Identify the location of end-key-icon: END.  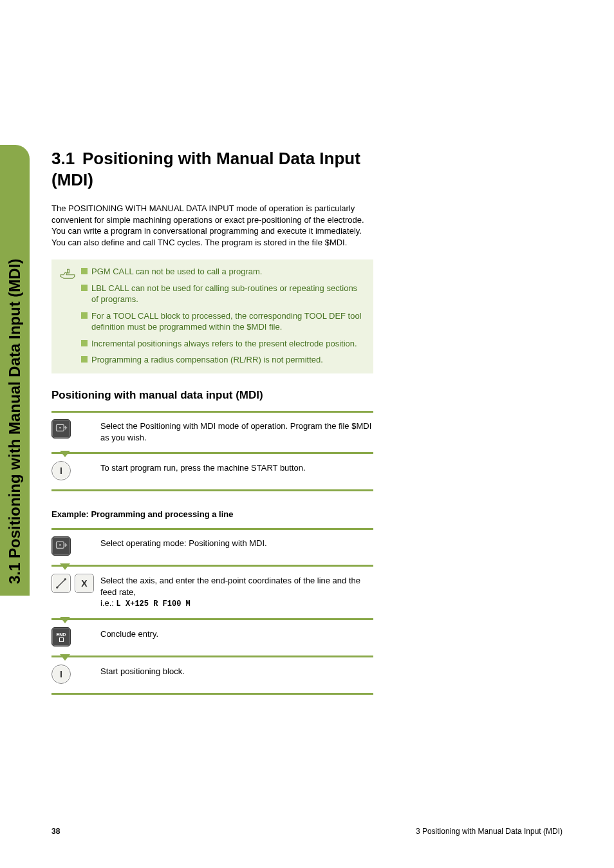
(61, 637).